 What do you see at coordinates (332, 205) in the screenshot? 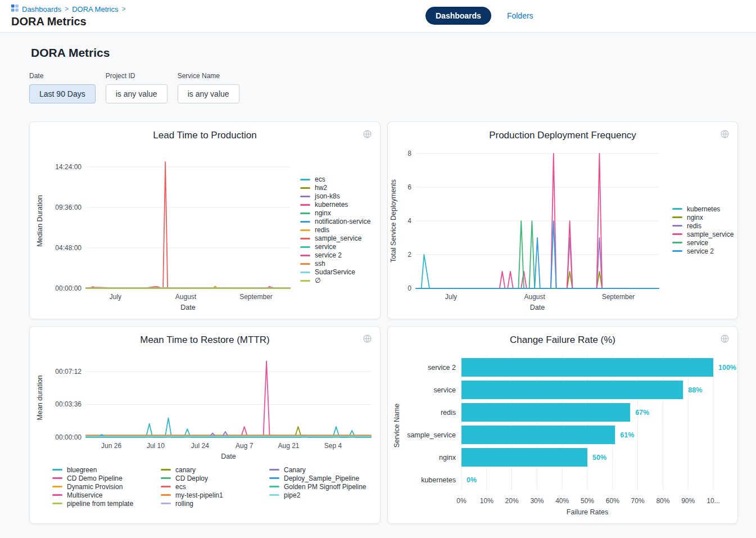
I see `legend-label: kubernetes` at bounding box center [332, 205].